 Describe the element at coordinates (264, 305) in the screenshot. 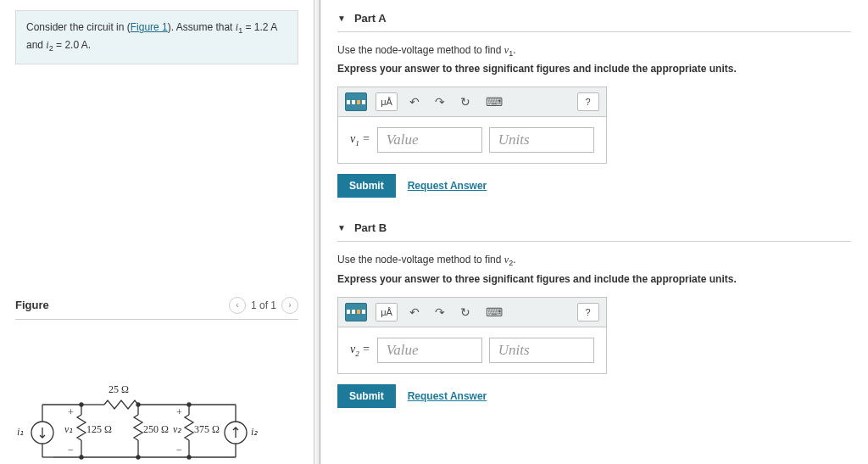

I see `figure-pager: ‹ 1 of 1 ›` at that location.